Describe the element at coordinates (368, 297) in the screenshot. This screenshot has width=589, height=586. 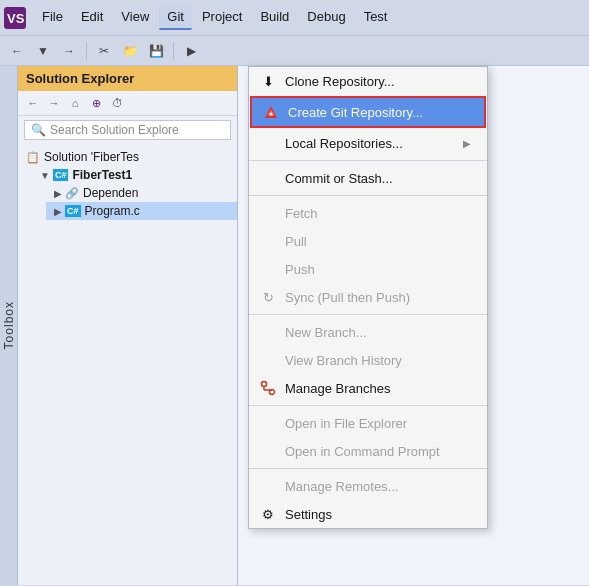
I see `menu-sync: ↻ Sync (Pull then Push)` at that location.